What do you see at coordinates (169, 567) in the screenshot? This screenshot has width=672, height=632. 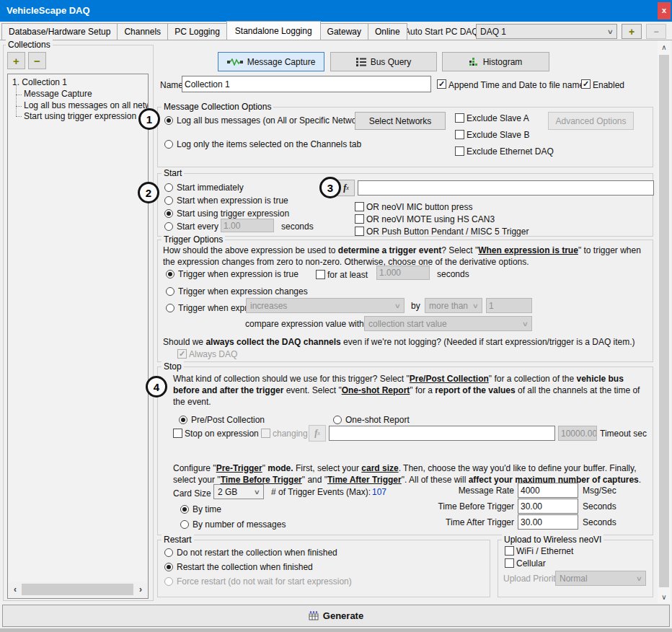 I see `restart-radio` at bounding box center [169, 567].